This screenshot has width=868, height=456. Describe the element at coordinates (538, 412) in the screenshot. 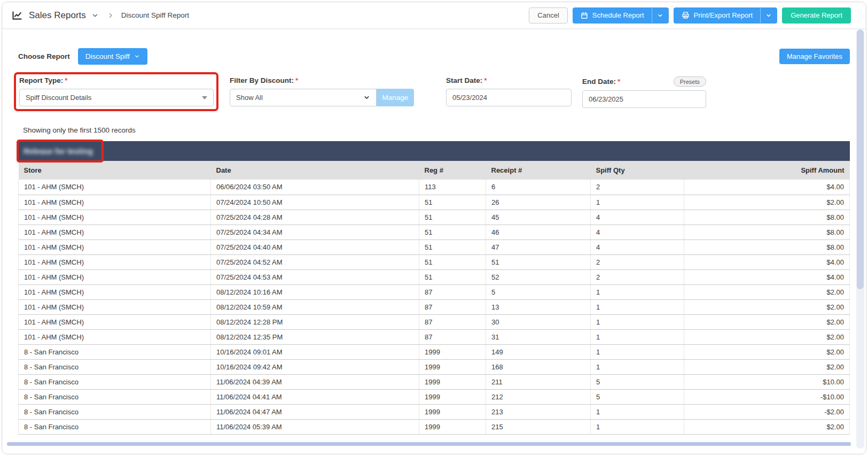

I see `cell-receipt: 213` at that location.